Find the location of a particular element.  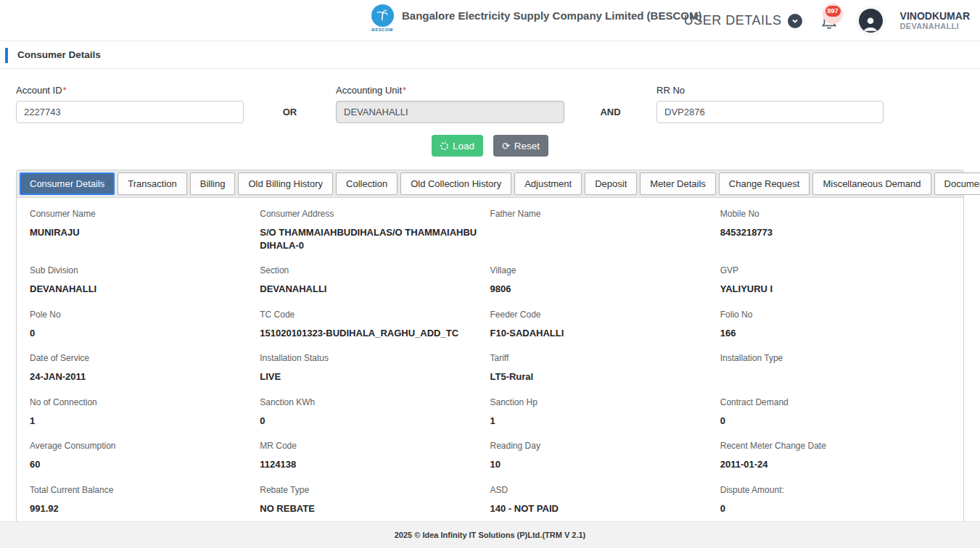

detail-value: 151020101323-BUDIHALA_RAGHU_ADD_TC is located at coordinates (370, 333).